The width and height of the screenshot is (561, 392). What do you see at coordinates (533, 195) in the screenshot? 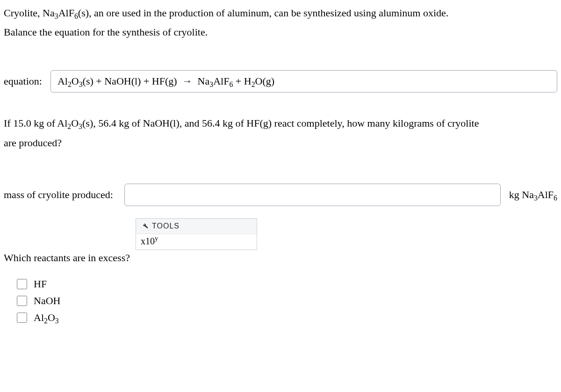
I see `mass-unit: kg Na3AlF6` at bounding box center [533, 195].